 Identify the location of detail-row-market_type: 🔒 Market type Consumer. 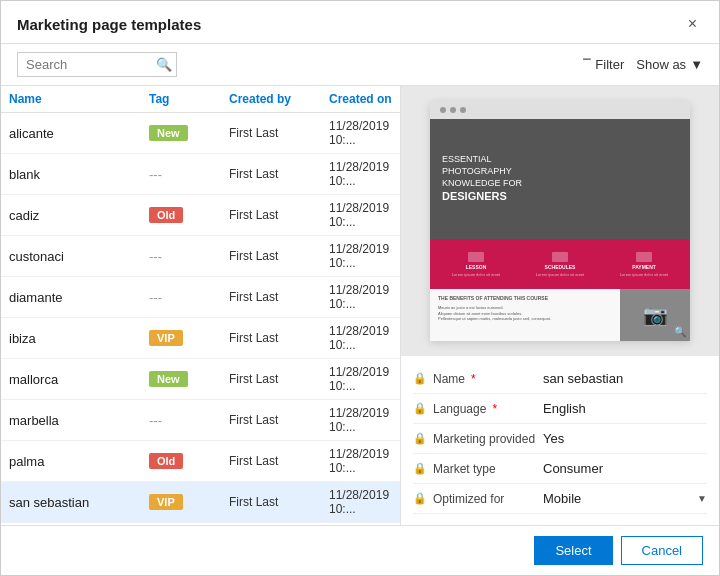
(560, 469).